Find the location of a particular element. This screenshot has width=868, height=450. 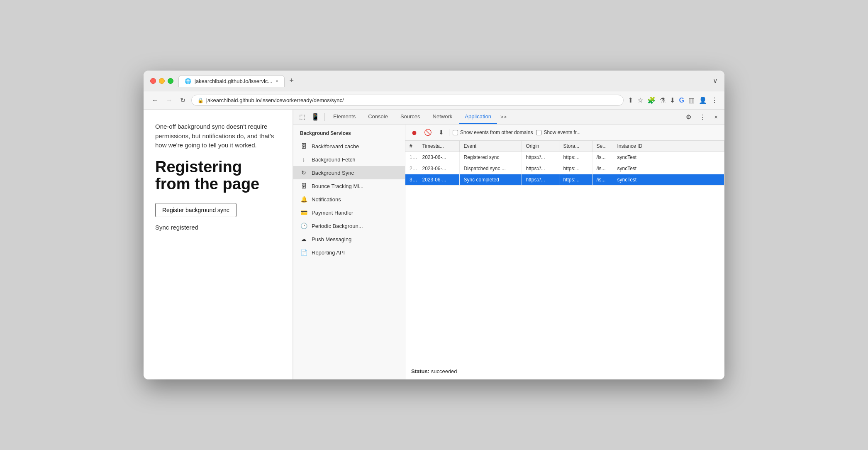

sidebar-item-label: Background Fetch is located at coordinates (334, 159).